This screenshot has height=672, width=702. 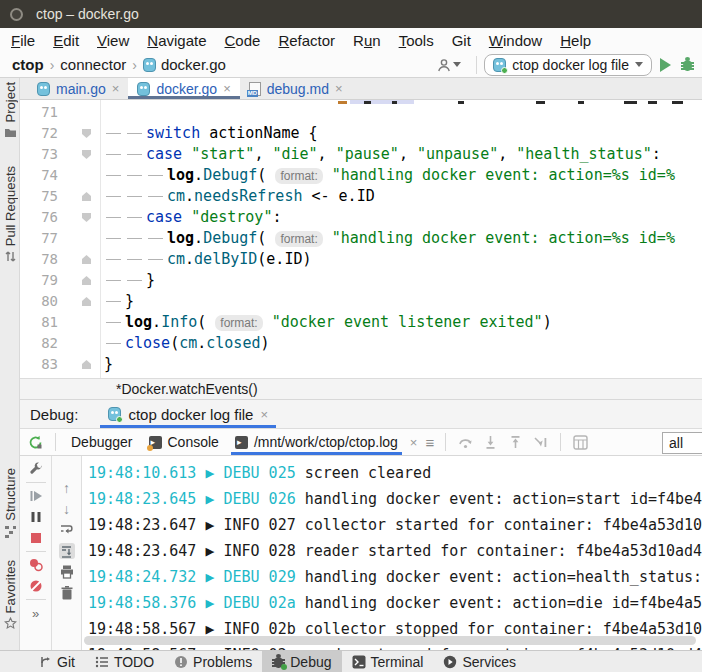 What do you see at coordinates (36, 469) in the screenshot?
I see `wrench-icon` at bounding box center [36, 469].